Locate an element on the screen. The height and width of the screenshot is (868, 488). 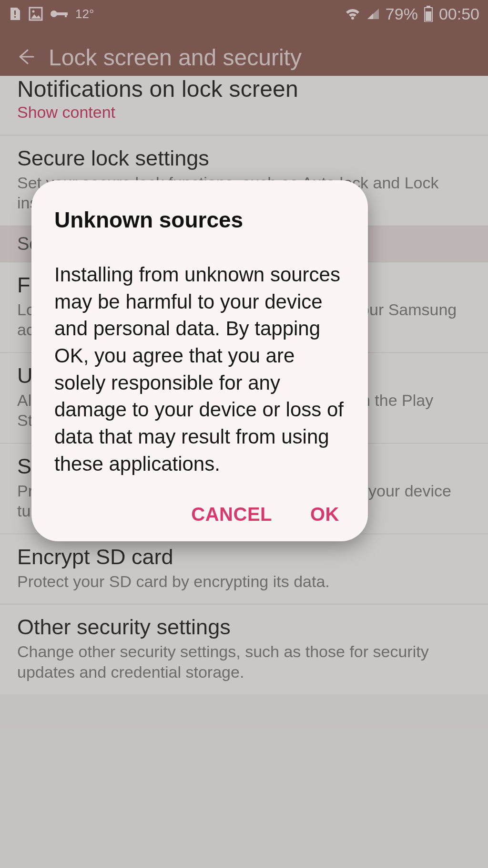
back-arrow-icon is located at coordinates (25, 58).